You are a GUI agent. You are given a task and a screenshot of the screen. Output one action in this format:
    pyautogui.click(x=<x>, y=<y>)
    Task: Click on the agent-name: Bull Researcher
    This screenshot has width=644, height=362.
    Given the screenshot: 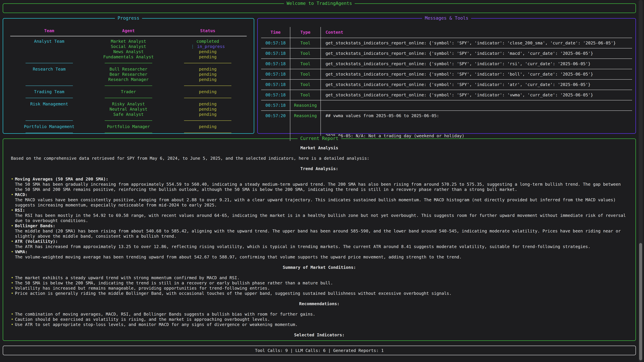 What is the action you would take?
    pyautogui.click(x=128, y=69)
    